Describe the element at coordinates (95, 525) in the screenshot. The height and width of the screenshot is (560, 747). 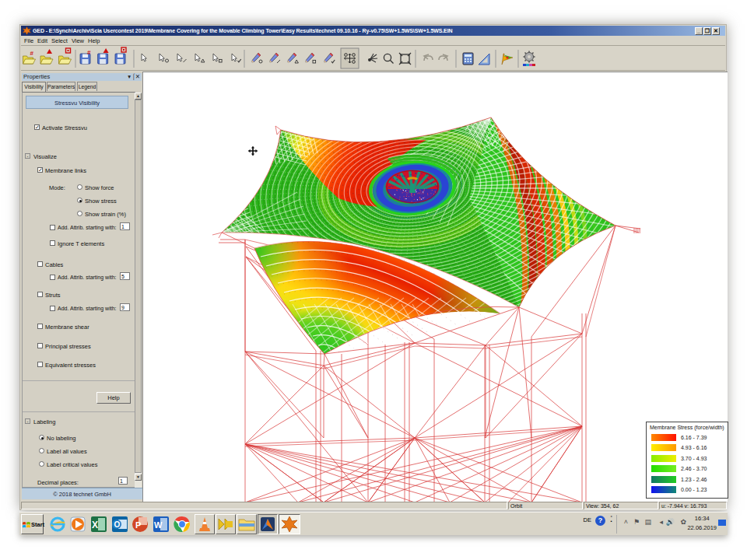
I see `svg-text: X` at that location.